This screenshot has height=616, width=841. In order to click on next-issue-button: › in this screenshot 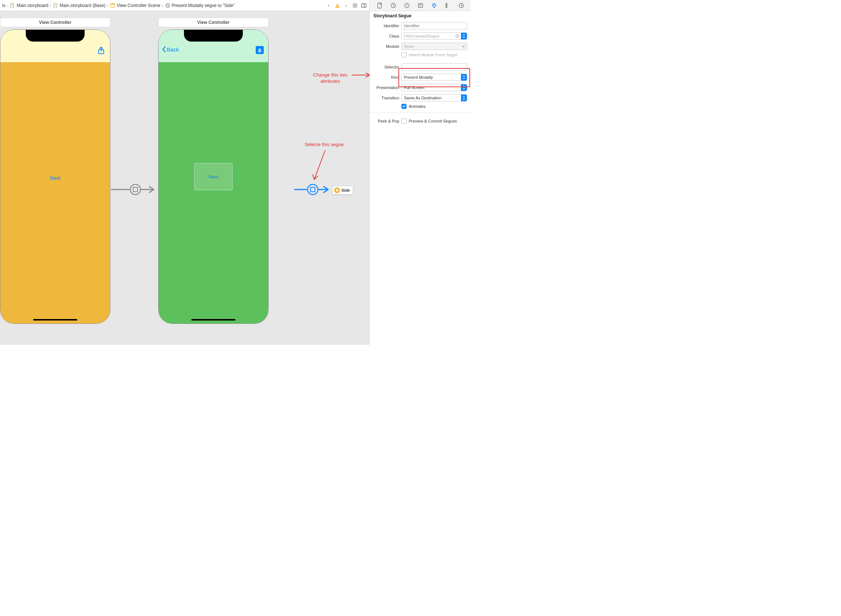, I will do `click(346, 6)`.